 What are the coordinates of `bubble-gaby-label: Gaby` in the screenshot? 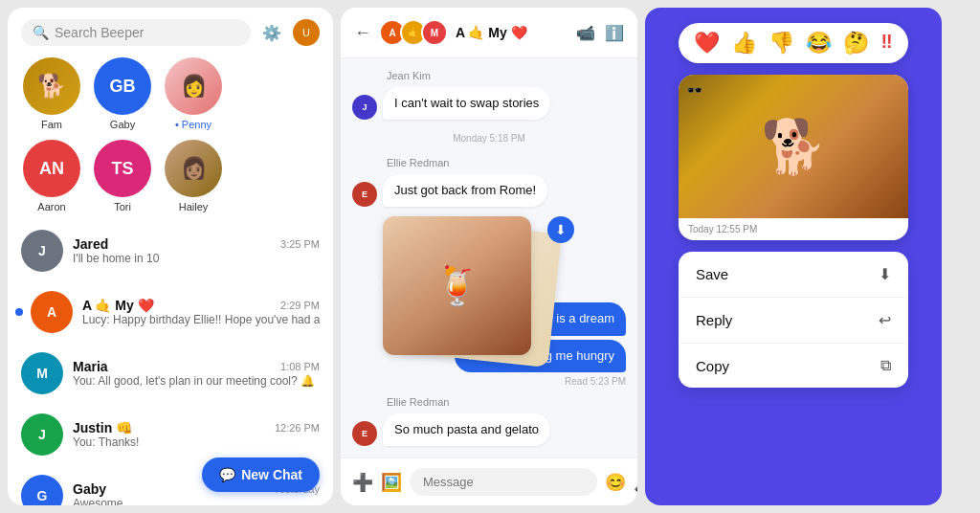 It's located at (122, 124).